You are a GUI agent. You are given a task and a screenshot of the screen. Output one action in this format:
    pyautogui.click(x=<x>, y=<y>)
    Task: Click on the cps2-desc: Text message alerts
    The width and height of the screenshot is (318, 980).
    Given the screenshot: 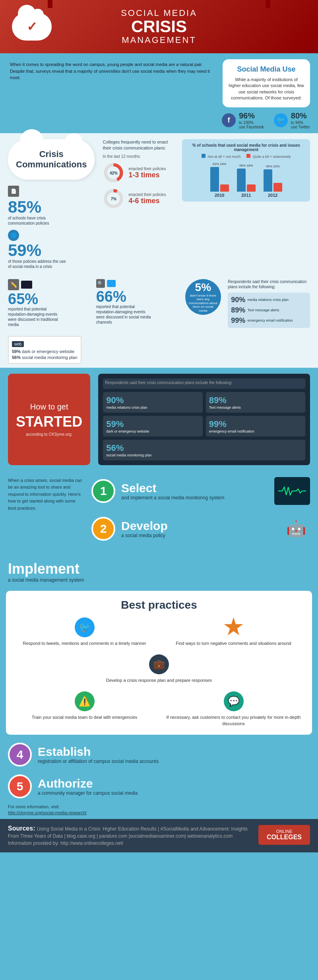 What is the action you would take?
    pyautogui.click(x=263, y=310)
    